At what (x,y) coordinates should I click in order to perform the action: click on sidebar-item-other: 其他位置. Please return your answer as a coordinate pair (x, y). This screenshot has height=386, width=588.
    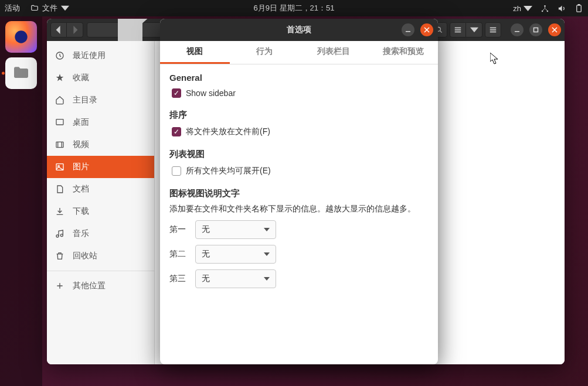
    Looking at the image, I should click on (101, 286).